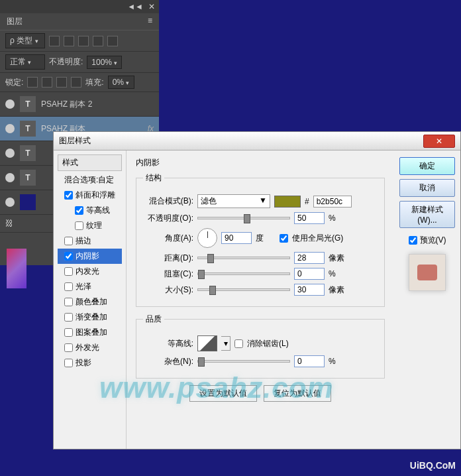 This screenshot has width=461, height=476. I want to click on panel-menu-icon: ≡, so click(150, 21).